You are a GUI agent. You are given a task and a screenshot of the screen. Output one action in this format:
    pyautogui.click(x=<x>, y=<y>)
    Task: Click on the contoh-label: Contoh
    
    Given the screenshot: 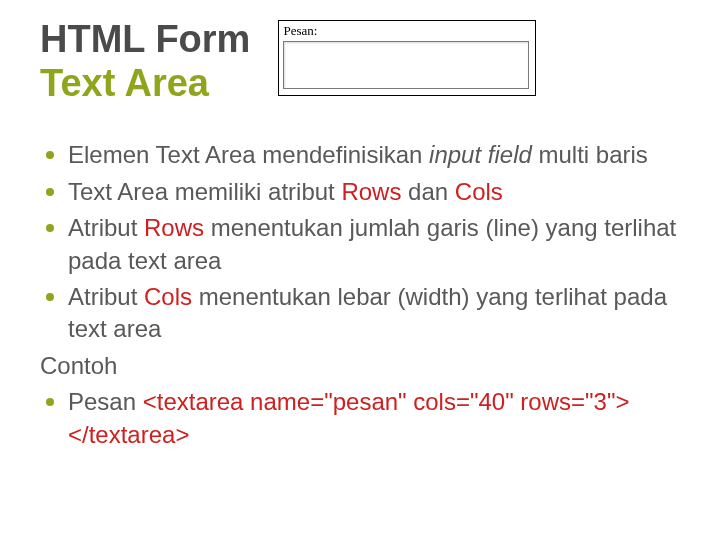 What is the action you would take?
    pyautogui.click(x=360, y=366)
    